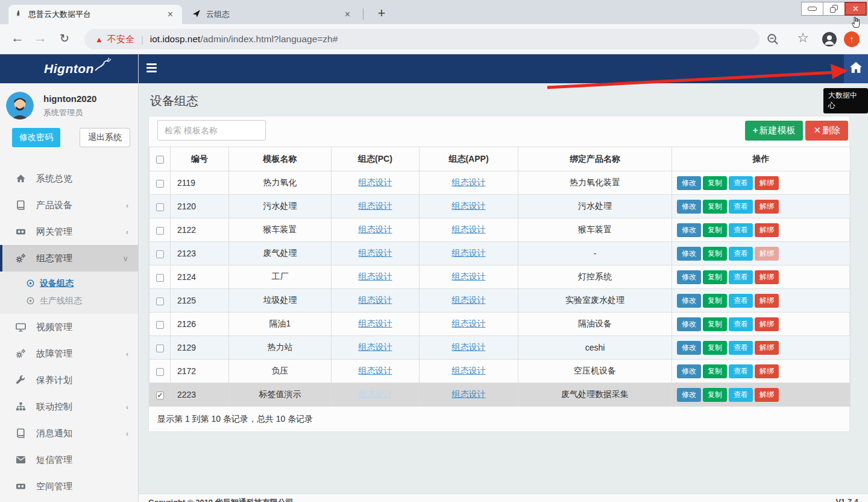 The image size is (868, 502). Describe the element at coordinates (382, 14) in the screenshot. I see `new-tab-button: +` at that location.